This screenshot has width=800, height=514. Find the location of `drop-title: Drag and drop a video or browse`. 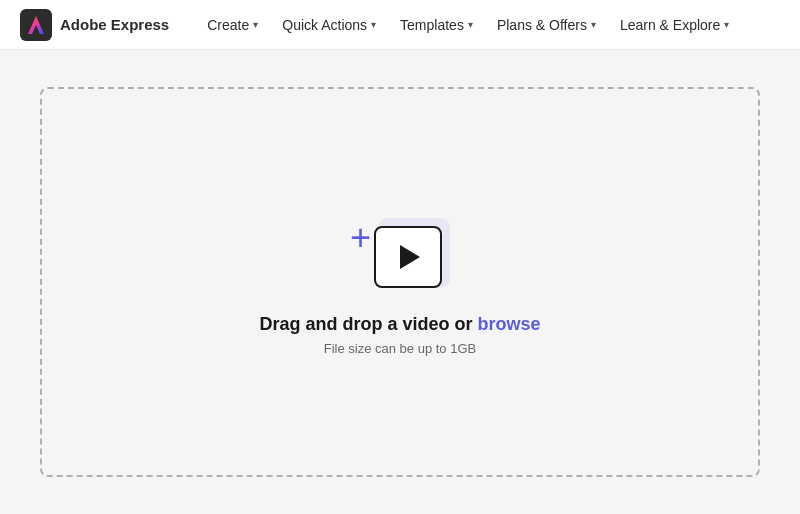

drop-title: Drag and drop a video or browse is located at coordinates (400, 324).